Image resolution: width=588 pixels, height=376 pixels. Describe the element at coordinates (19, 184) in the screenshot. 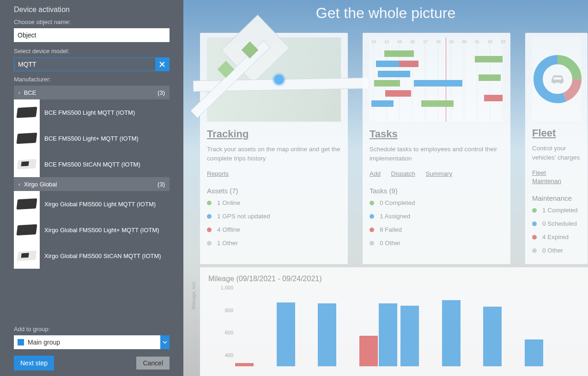

I see `chevron-left-icon: ‹` at that location.